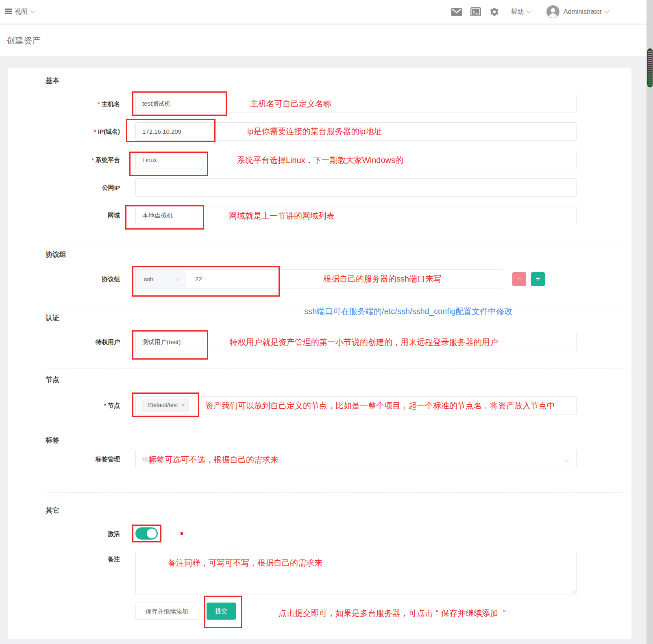 Image resolution: width=653 pixels, height=644 pixels. I want to click on minus-icon: −, so click(519, 279).